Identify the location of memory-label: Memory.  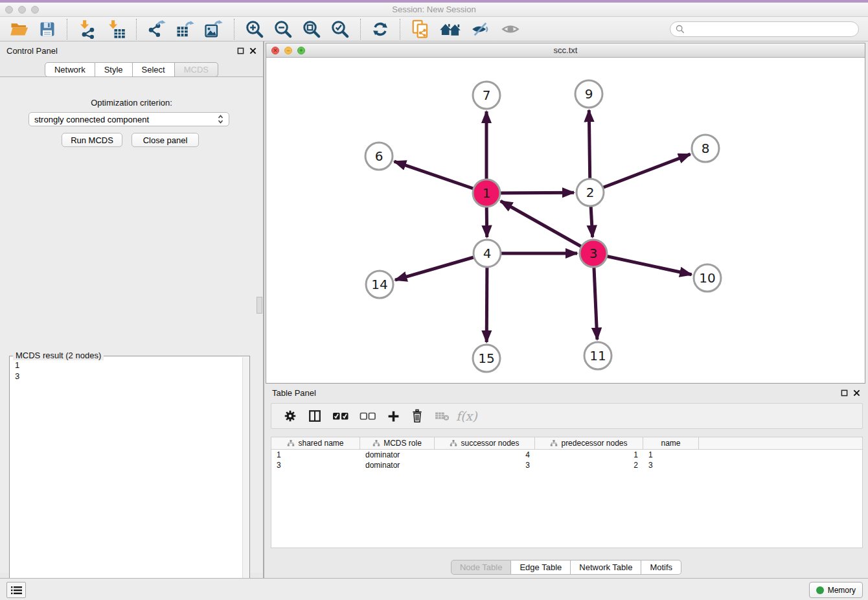
(842, 590).